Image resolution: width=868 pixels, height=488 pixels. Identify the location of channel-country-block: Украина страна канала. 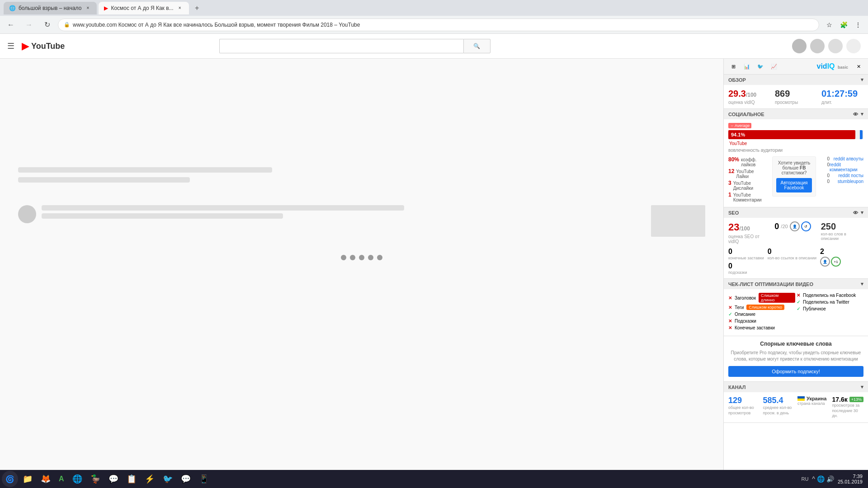
(813, 401).